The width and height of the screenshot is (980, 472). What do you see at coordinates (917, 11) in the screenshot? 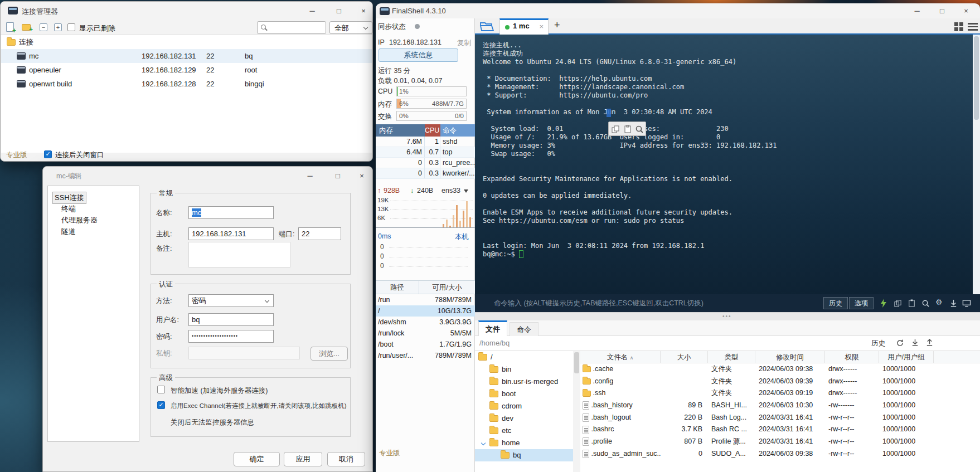
I see `fs-minimize-button: ─` at bounding box center [917, 11].